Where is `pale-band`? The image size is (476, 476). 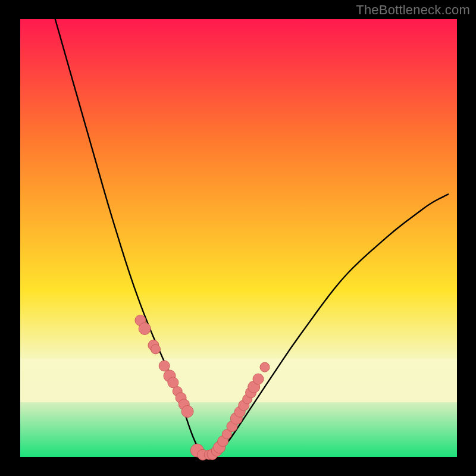 pale-band is located at coordinates (239, 380).